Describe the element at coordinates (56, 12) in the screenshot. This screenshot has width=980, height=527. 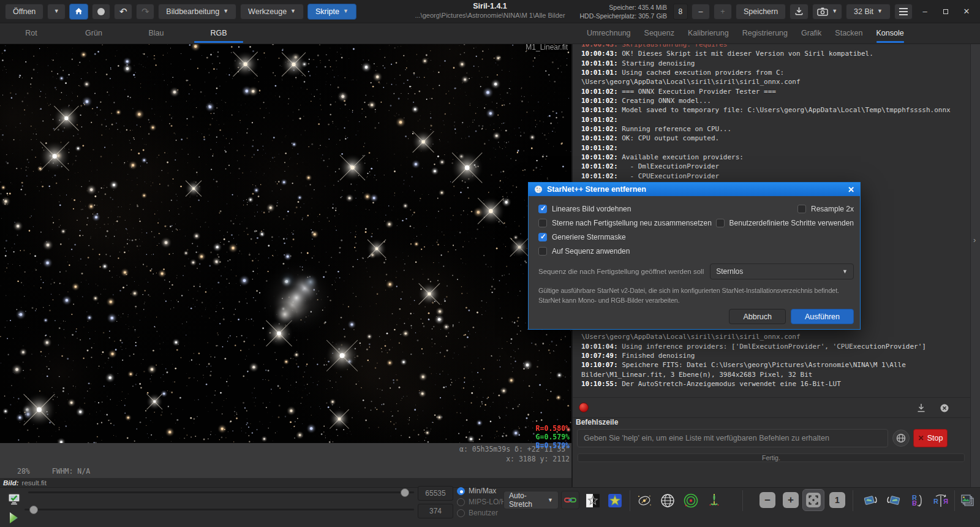
I see `open-dropdown-button: ▼` at that location.